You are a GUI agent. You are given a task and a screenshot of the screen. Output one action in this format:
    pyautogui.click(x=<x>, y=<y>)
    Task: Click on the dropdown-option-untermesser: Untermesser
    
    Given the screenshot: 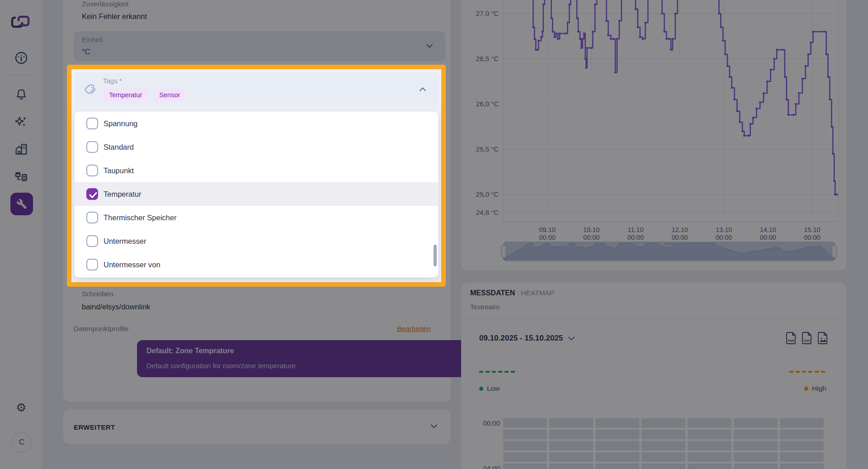 What is the action you would take?
    pyautogui.click(x=256, y=241)
    